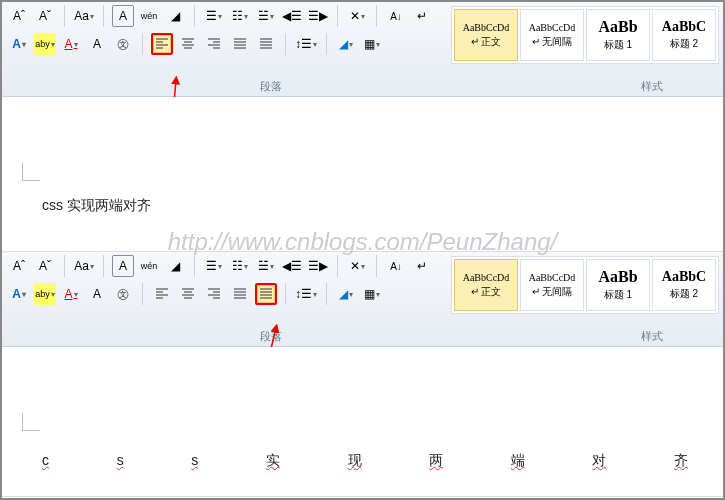  What do you see at coordinates (355, 461) in the screenshot?
I see `doc2-char: 现` at bounding box center [355, 461].